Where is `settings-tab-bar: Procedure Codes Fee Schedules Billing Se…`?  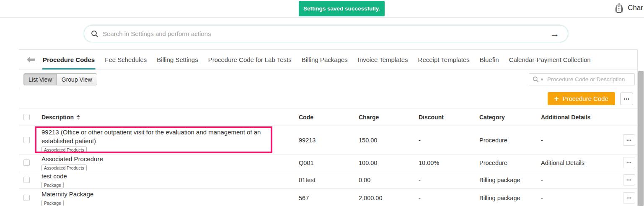 settings-tab-bar: Procedure Codes Fee Schedules Billing Se… is located at coordinates (328, 60).